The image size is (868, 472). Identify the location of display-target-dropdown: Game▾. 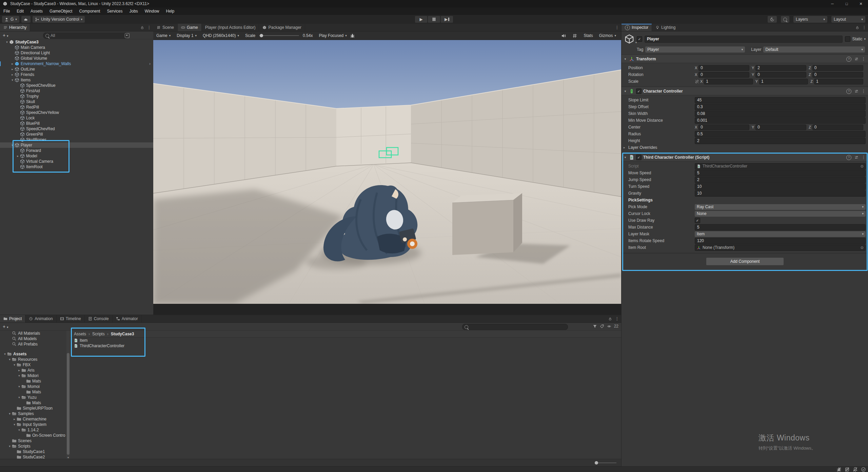
(163, 36).